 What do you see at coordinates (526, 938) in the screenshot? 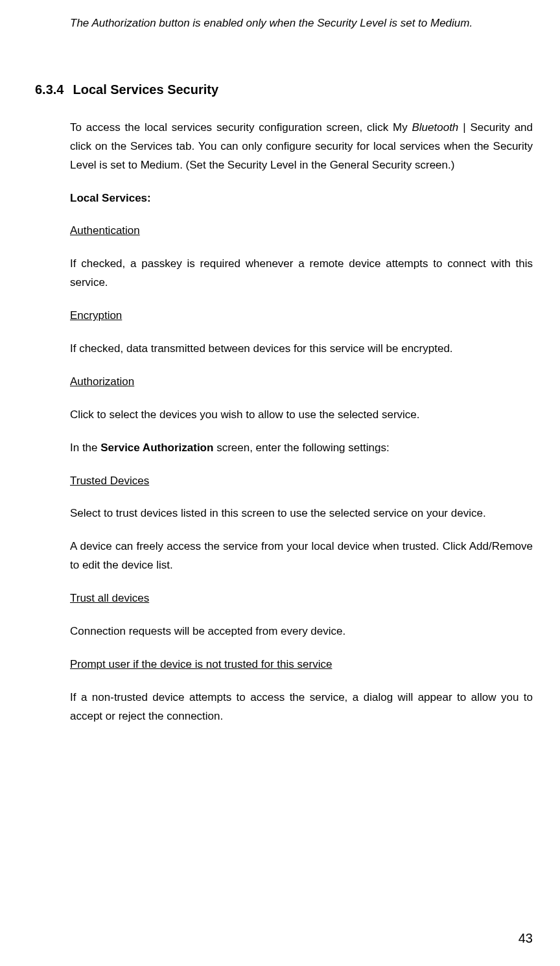
I see `page-number: 43` at bounding box center [526, 938].